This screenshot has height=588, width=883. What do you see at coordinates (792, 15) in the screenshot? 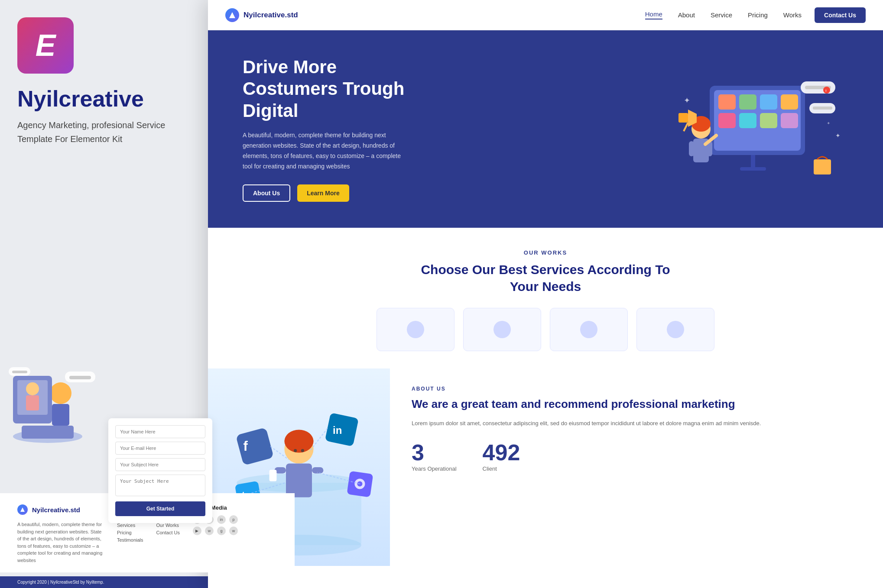
I see `nav-works: Works` at bounding box center [792, 15].